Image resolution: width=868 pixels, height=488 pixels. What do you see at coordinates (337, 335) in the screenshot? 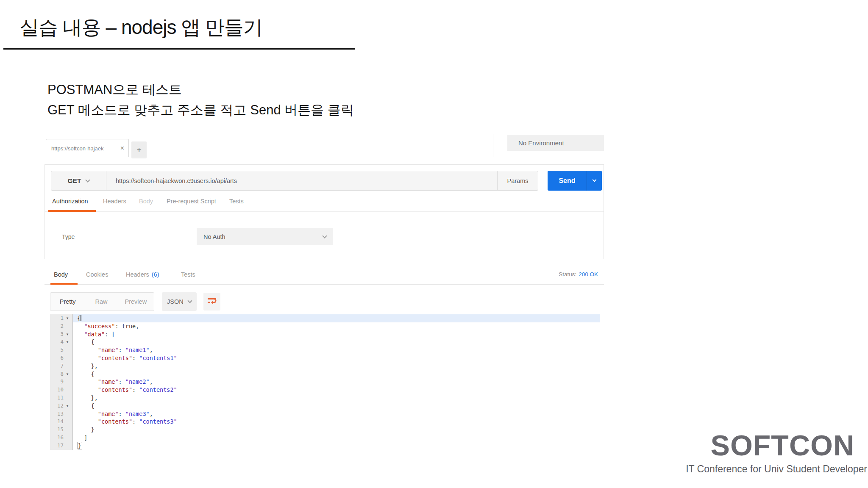
I see `code-text: "data": [` at bounding box center [337, 335].